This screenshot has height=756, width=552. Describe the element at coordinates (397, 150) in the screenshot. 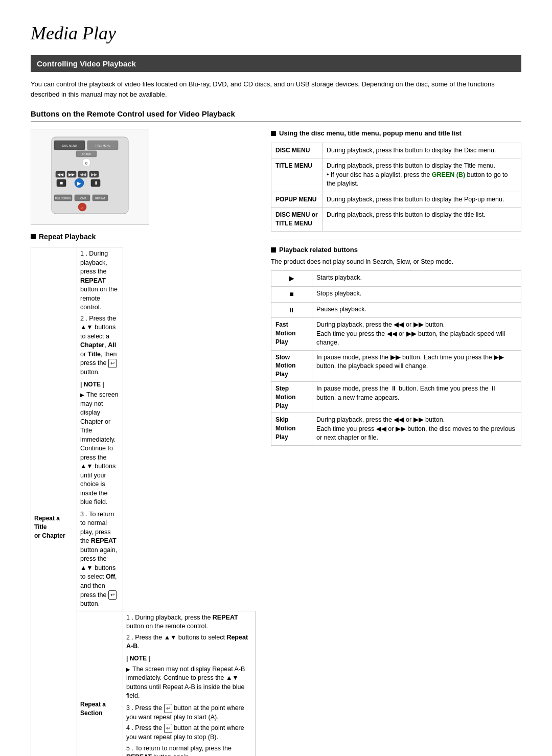

I see `table-row: DISC MENU During playback, press this bu…` at that location.